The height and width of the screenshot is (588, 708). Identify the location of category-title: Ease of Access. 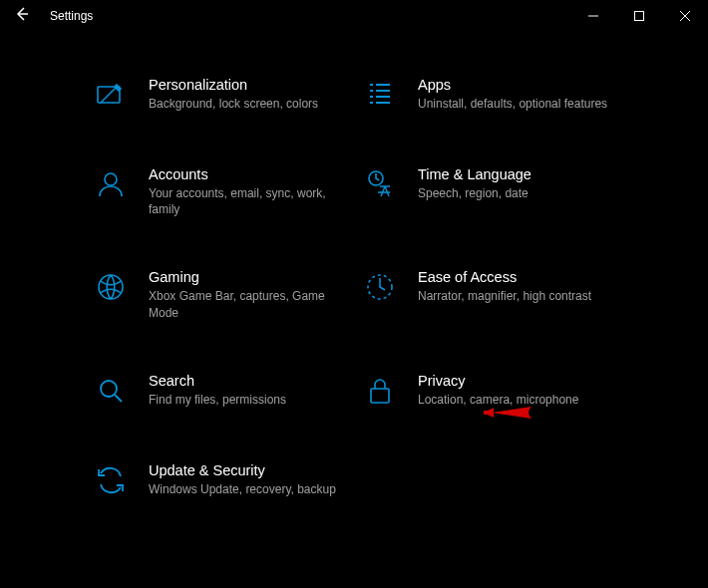
(505, 277).